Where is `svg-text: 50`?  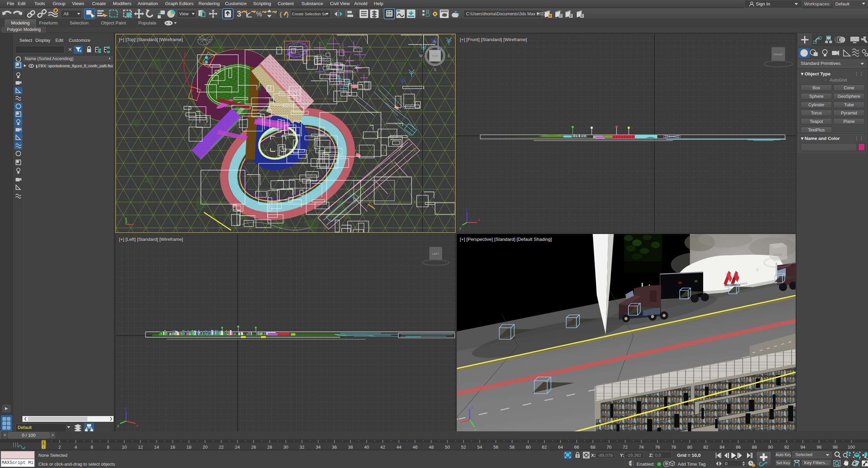 svg-text: 50 is located at coordinates (447, 447).